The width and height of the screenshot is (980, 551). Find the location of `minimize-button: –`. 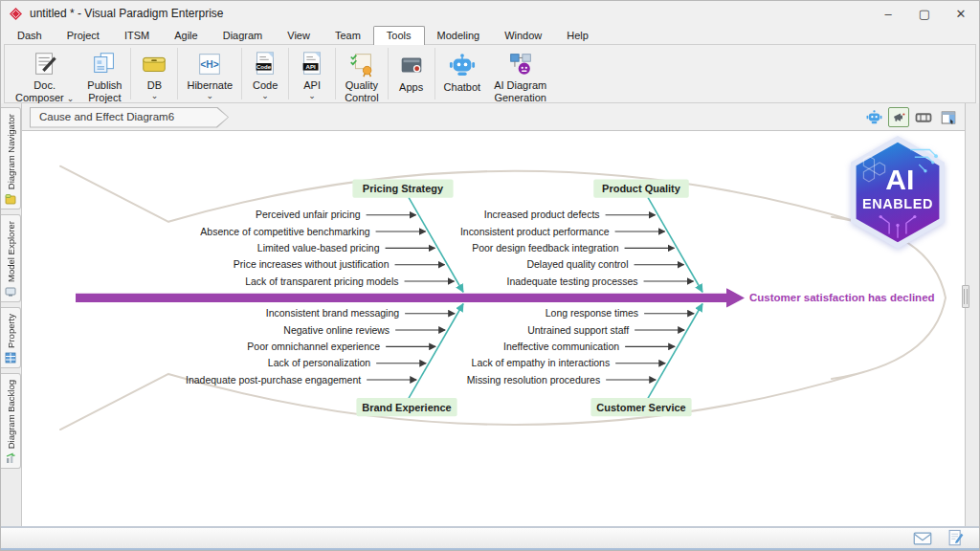

minimize-button: – is located at coordinates (888, 13).